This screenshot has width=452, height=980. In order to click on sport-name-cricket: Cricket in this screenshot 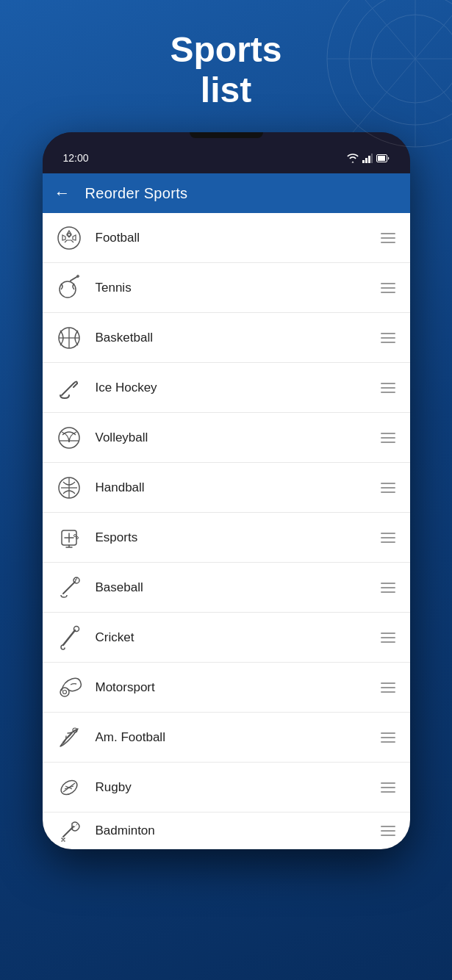, I will do `click(231, 638)`.